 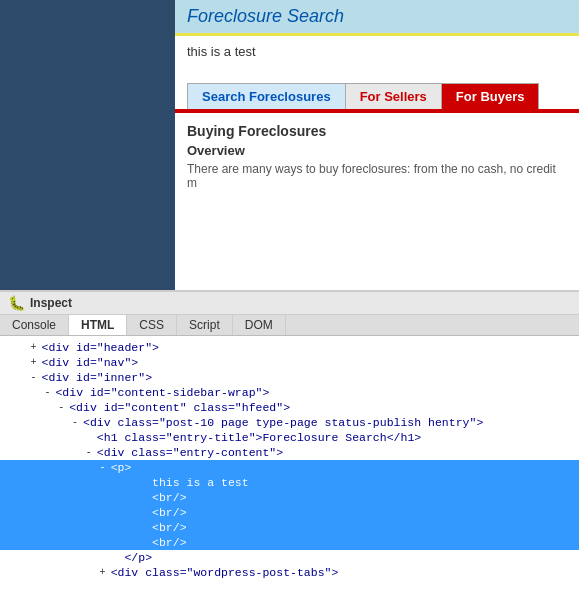 What do you see at coordinates (290, 452) in the screenshot?
I see `html-tree-line: -<div class="entry-content">` at bounding box center [290, 452].